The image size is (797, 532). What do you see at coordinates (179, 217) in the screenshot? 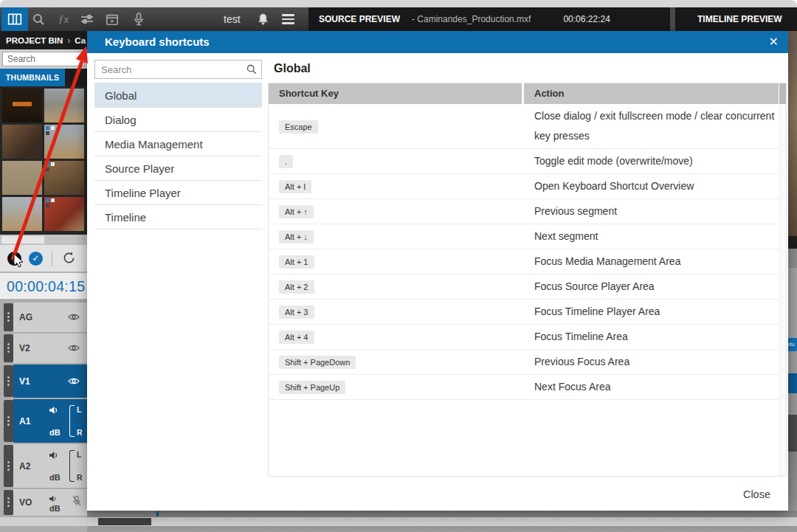
I see `category-item: Timeline` at bounding box center [179, 217].